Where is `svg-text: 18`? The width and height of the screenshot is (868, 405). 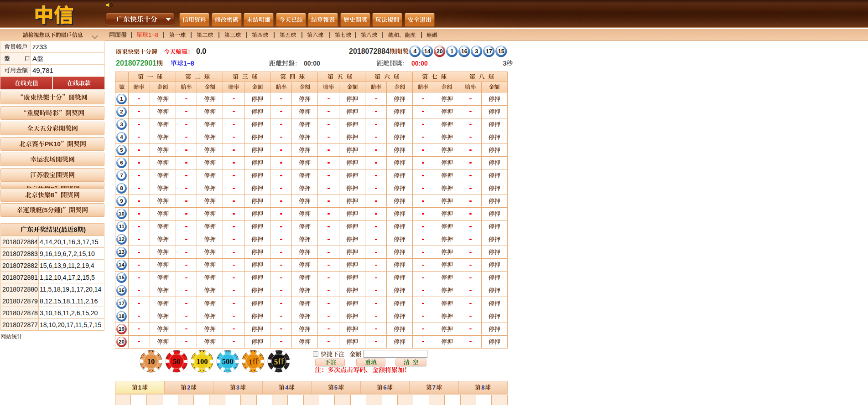 svg-text: 18 is located at coordinates (121, 316).